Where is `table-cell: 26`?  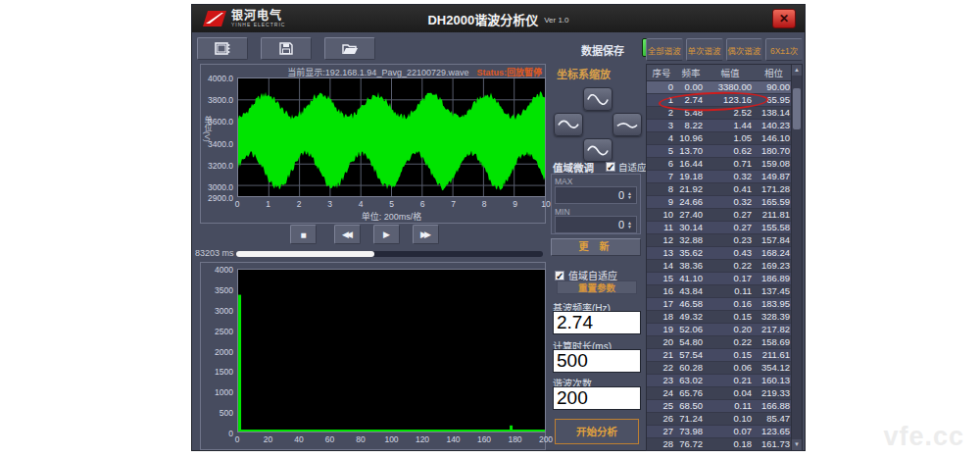 table-cell: 26 is located at coordinates (662, 419).